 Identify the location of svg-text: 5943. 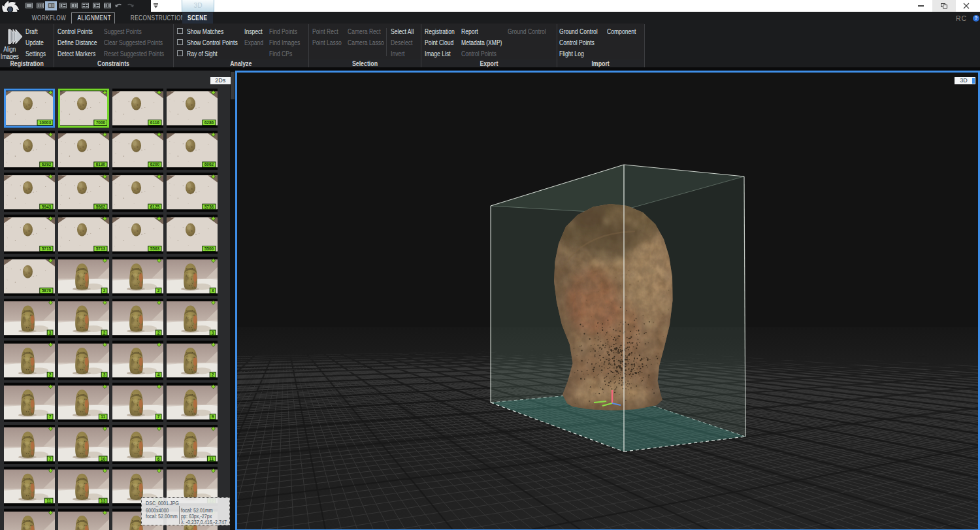
(47, 207).